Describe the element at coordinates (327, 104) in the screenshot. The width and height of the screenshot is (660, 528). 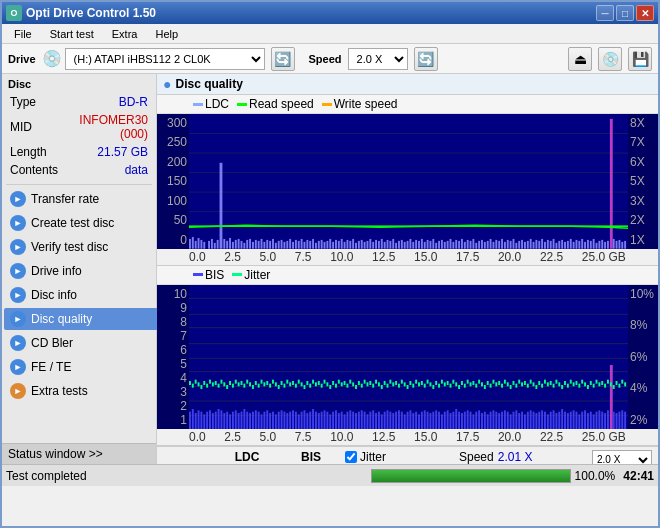
I see `write-speed-legend-dot` at that location.